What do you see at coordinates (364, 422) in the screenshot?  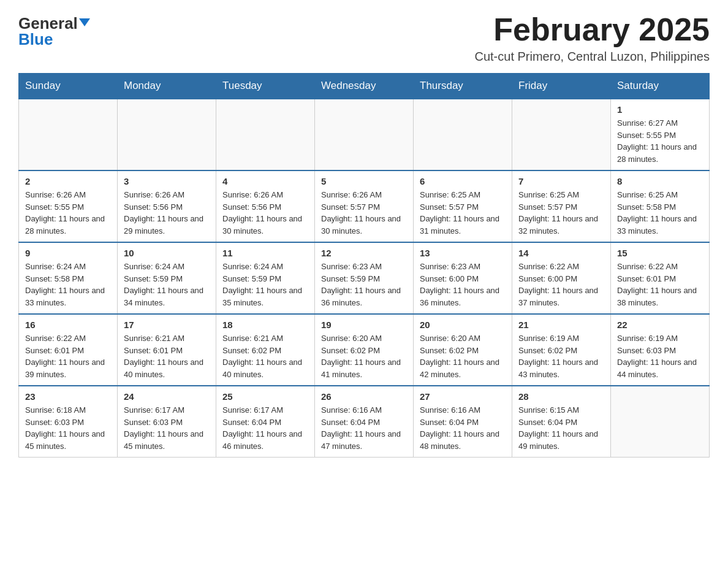 I see `table-row: 26Sunrise: 6:16 AM Sunset: 6:04 PM Dayli…` at bounding box center [364, 422].